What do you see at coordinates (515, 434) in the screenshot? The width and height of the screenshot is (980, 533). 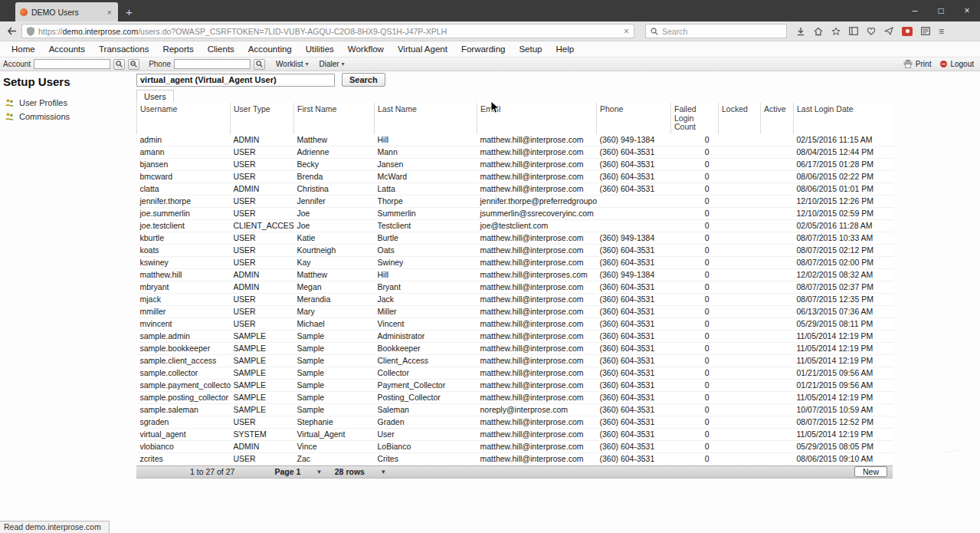 I see `table-row: virtual_agent SYSTEM Virtual_Agent User …` at bounding box center [515, 434].